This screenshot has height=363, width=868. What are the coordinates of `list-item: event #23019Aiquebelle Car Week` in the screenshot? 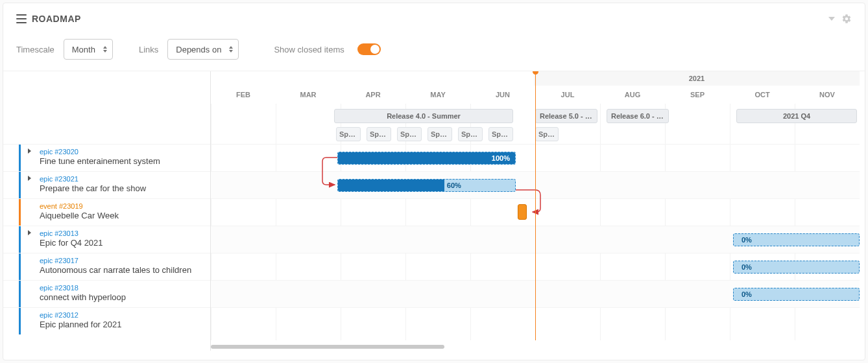 It's located at (106, 212).